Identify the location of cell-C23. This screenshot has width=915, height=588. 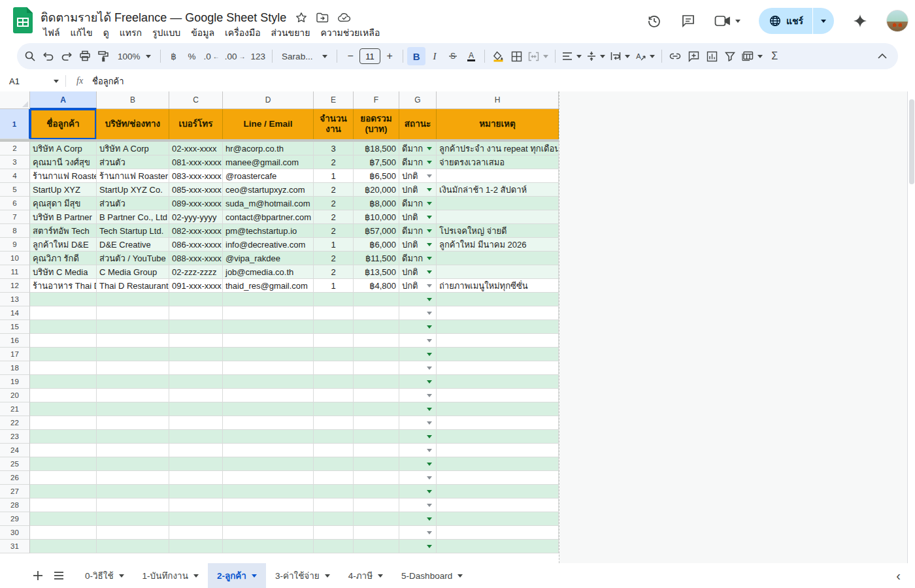
(196, 436).